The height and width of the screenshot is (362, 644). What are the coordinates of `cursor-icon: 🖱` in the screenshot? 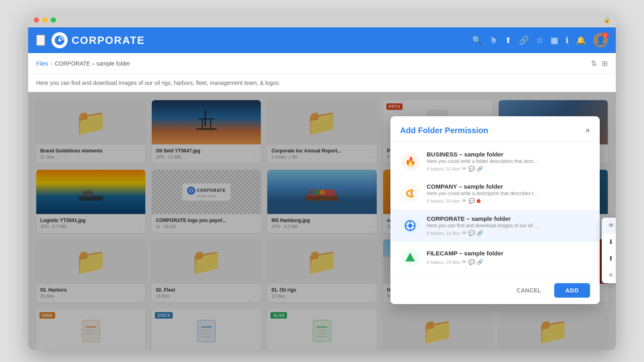 It's located at (493, 40).